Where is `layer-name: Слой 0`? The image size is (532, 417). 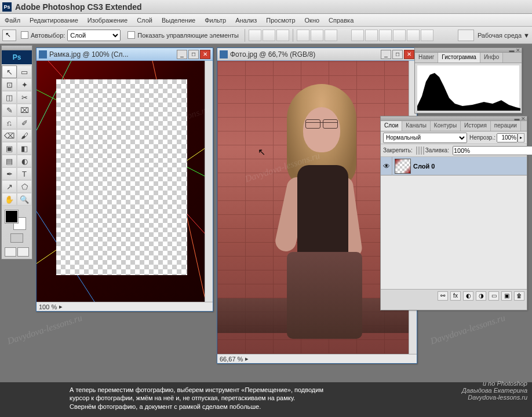
layer-name: Слой 0 is located at coordinates (424, 166).